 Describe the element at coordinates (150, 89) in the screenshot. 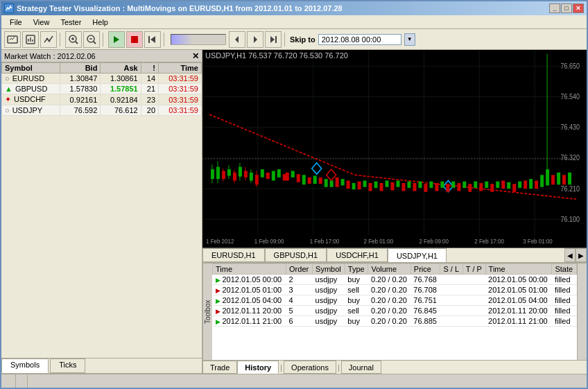

I see `mw-count-gbpusd: 21` at that location.